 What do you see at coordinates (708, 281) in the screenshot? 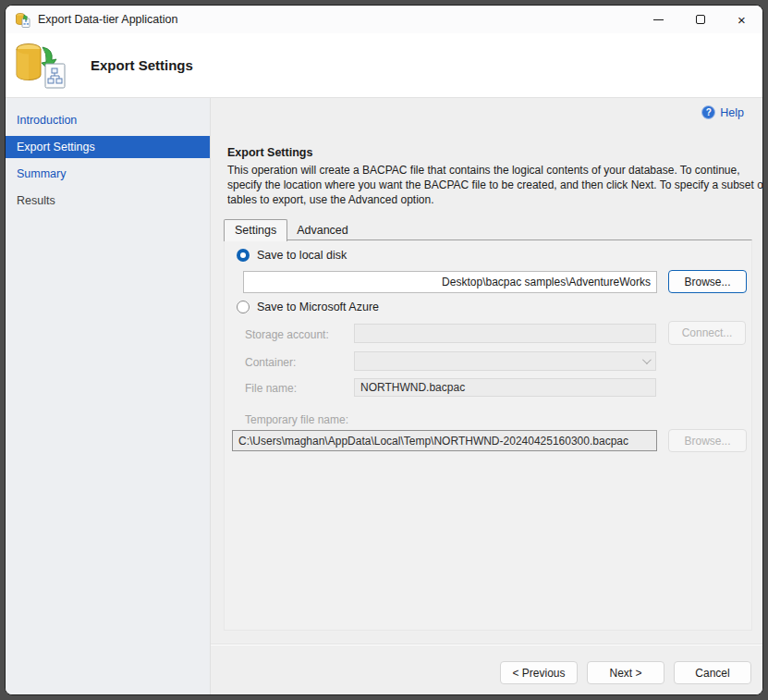
I see `local-browse-button: Browse...` at bounding box center [708, 281].